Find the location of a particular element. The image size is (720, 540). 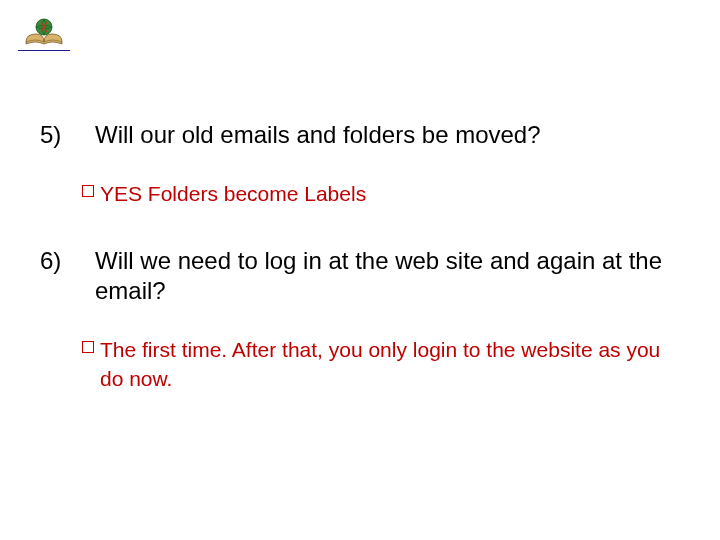

book-globe-icon is located at coordinates (44, 31).